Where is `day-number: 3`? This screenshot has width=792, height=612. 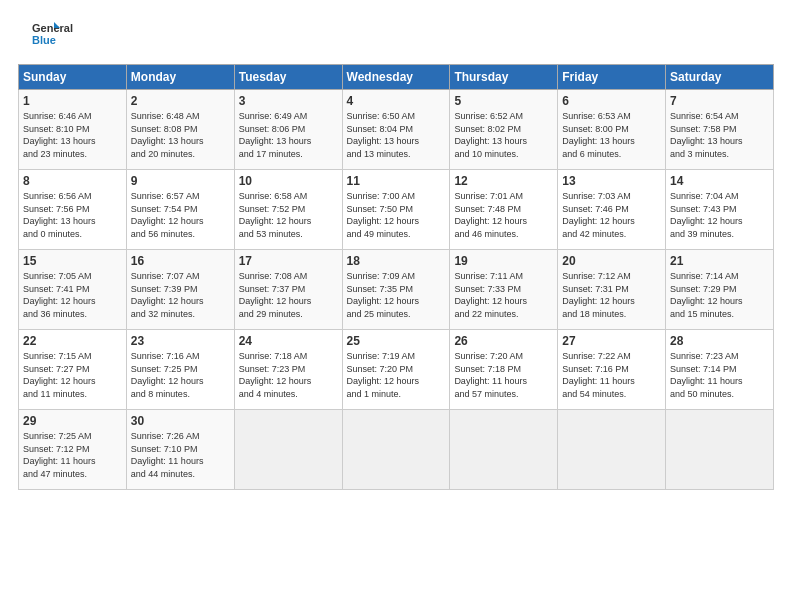 day-number: 3 is located at coordinates (288, 101).